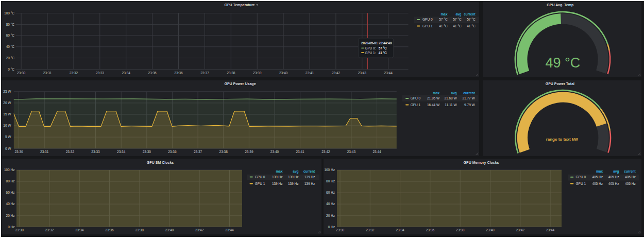 The height and width of the screenshot is (238, 644). What do you see at coordinates (560, 5) in the screenshot?
I see `svg-text: GPU Avg. Temp` at bounding box center [560, 5].